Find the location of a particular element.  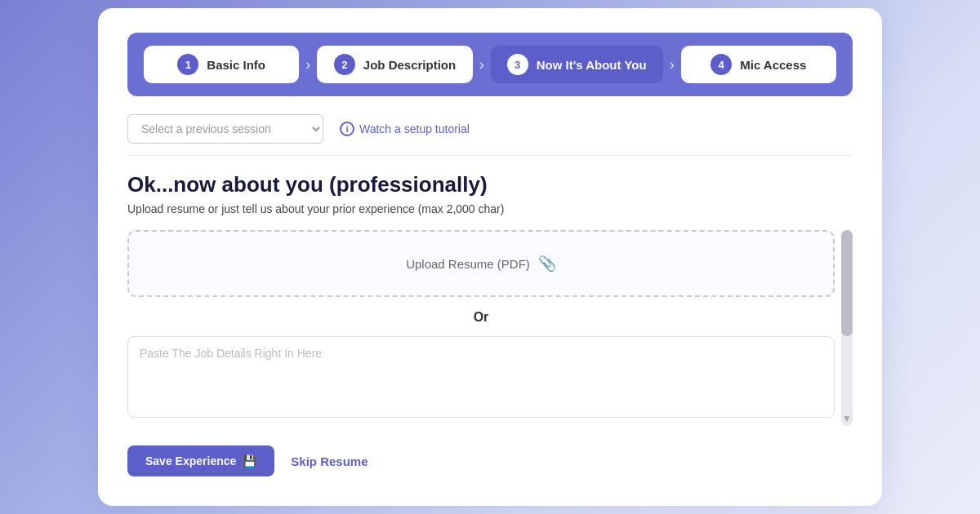

session-row: Select a previous session i Watch a setu… is located at coordinates (490, 135).